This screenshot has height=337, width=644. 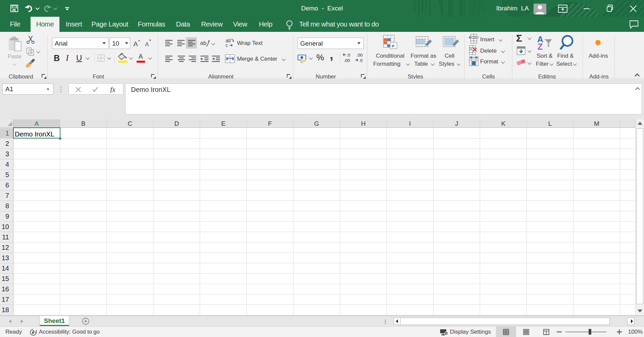 What do you see at coordinates (113, 90) in the screenshot?
I see `svg-text: fx` at bounding box center [113, 90].